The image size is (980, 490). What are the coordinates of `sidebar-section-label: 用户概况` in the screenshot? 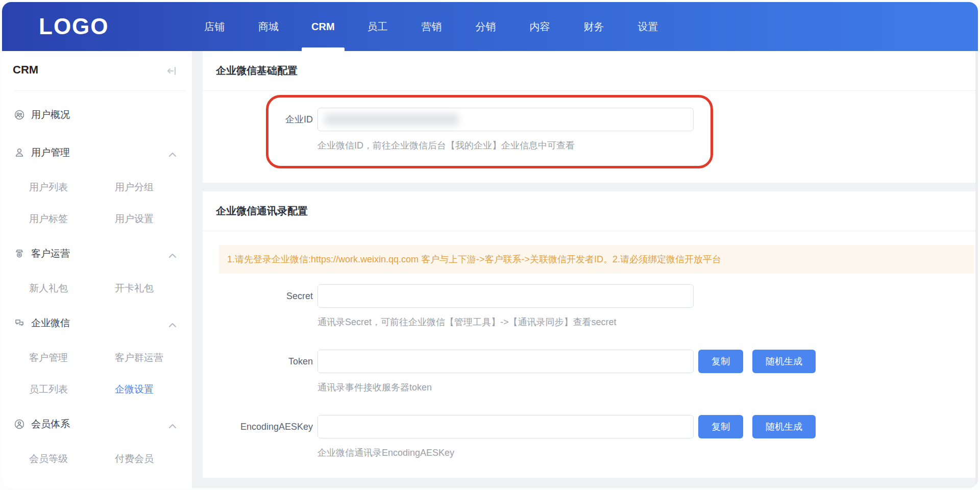 It's located at (51, 115).